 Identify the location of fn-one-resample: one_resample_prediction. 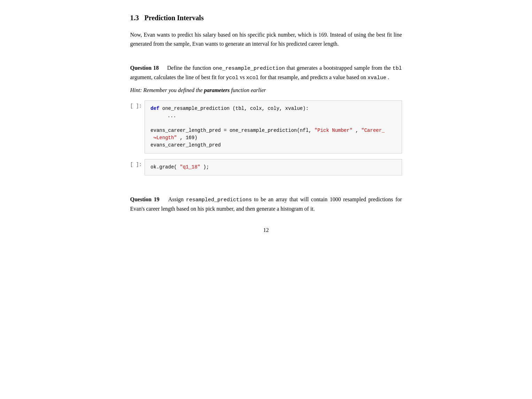
(196, 108).